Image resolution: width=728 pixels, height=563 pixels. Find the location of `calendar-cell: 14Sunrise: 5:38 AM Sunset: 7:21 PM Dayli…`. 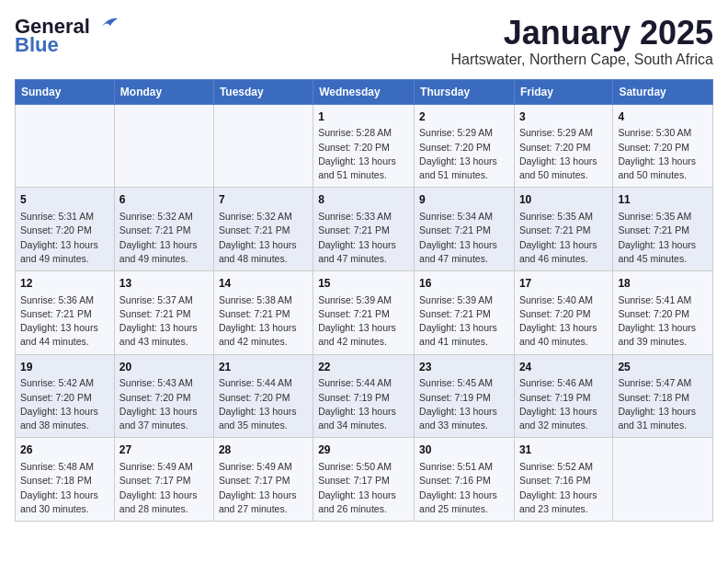

calendar-cell: 14Sunrise: 5:38 AM Sunset: 7:21 PM Dayli… is located at coordinates (263, 313).